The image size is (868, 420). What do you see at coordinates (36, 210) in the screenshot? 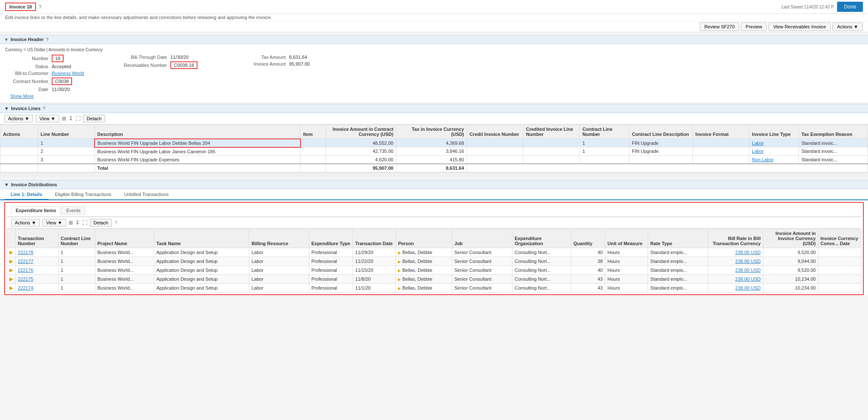
I see `exp-tab-items: Expenditure Items` at bounding box center [36, 210].